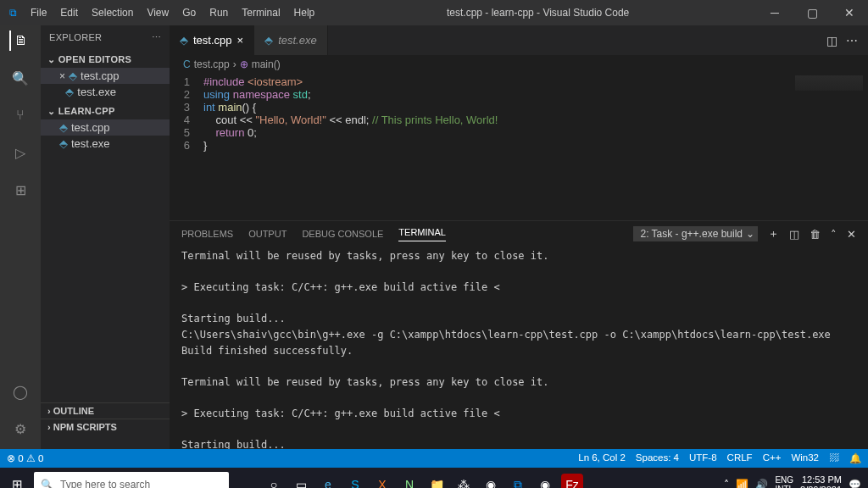  Describe the element at coordinates (20, 429) in the screenshot. I see `settings-gear-icon: ⚙` at that location.